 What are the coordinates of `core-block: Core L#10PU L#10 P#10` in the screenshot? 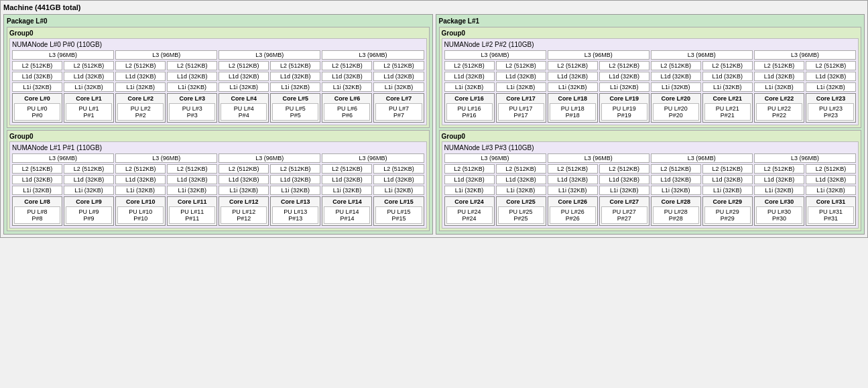 It's located at (141, 211).